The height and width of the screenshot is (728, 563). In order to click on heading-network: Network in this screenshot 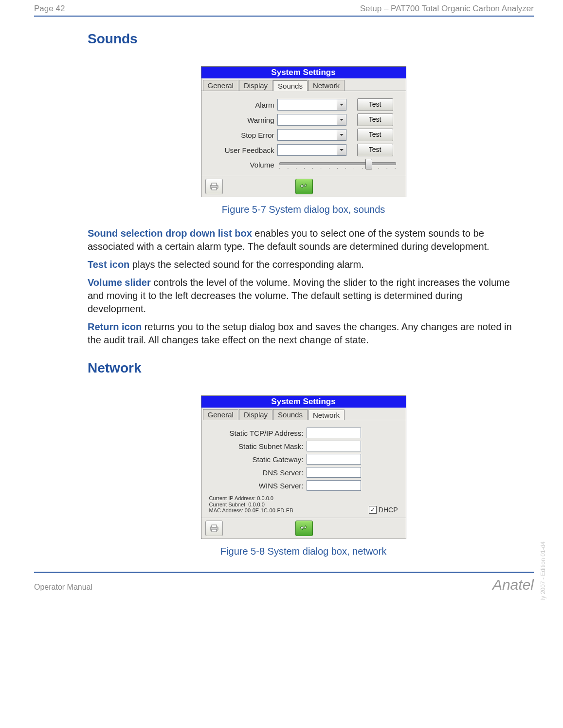, I will do `click(304, 368)`.